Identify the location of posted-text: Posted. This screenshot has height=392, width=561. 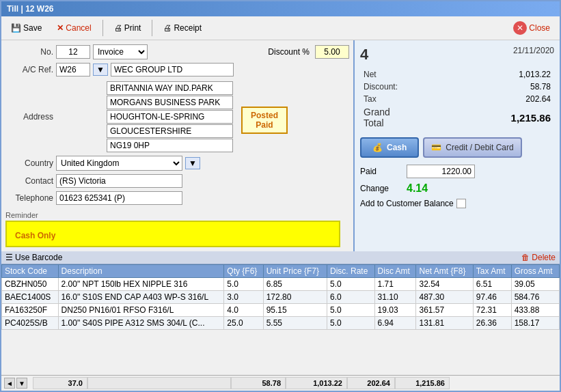
(264, 115).